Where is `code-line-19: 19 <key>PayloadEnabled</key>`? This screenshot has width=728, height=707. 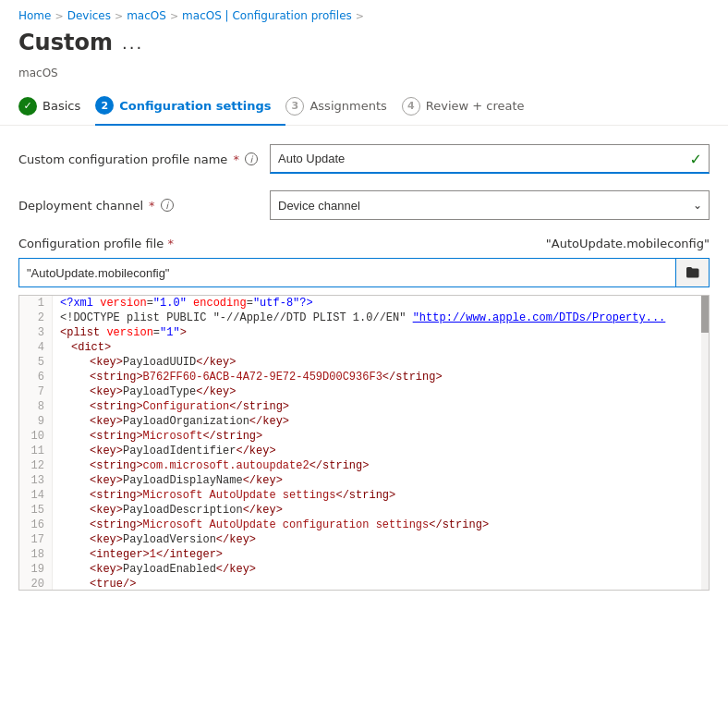
code-line-19: 19 <key>PayloadEnabled</key> is located at coordinates (364, 569).